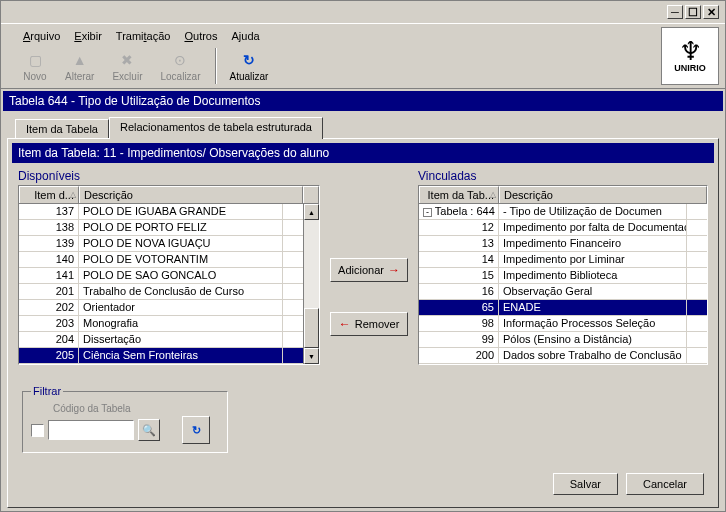  Describe the element at coordinates (493, 194) in the screenshot. I see `sort-asc-icon: △` at that location.